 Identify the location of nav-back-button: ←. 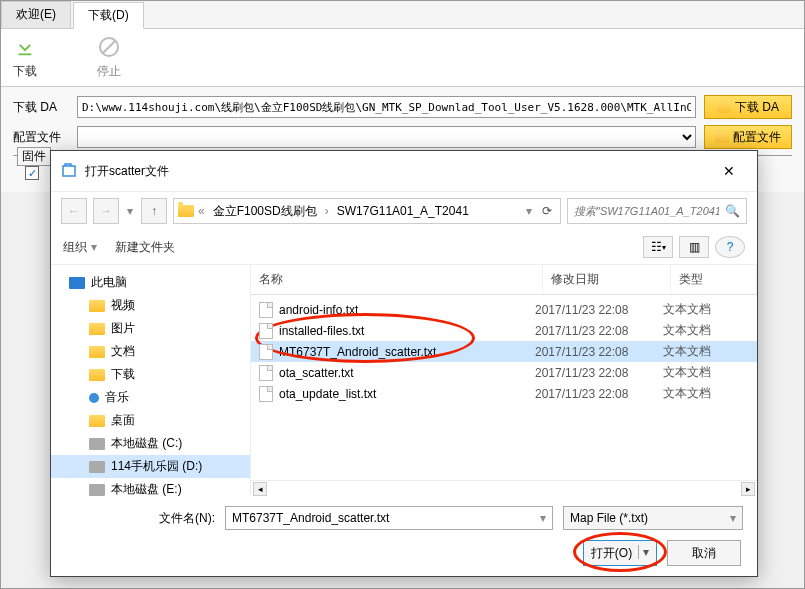
(74, 211).